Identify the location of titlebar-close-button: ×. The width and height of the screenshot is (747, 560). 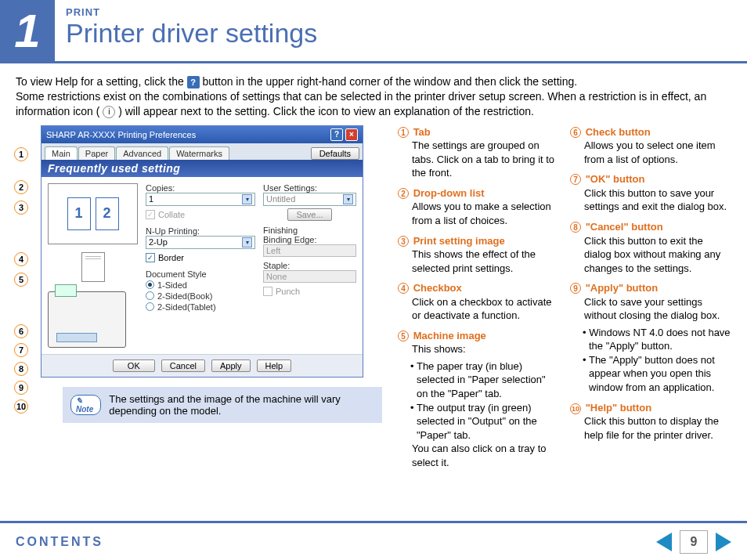
(352, 135).